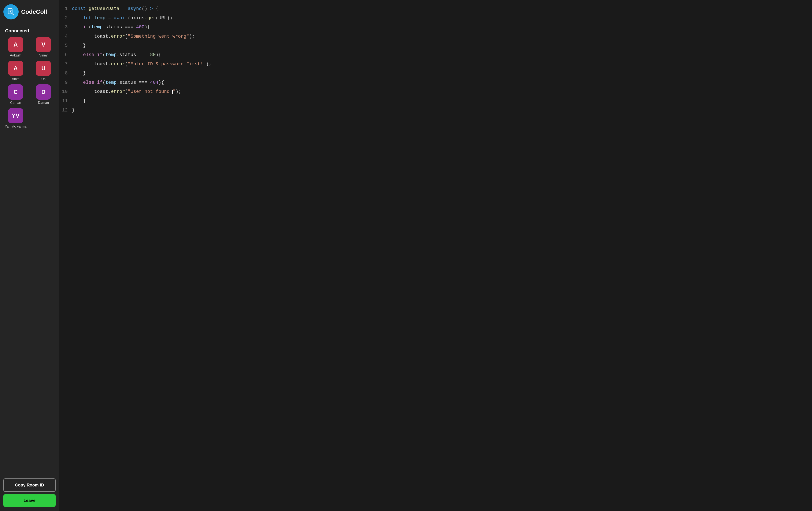 This screenshot has width=812, height=511. What do you see at coordinates (65, 27) in the screenshot?
I see `line-number: 3` at bounding box center [65, 27].